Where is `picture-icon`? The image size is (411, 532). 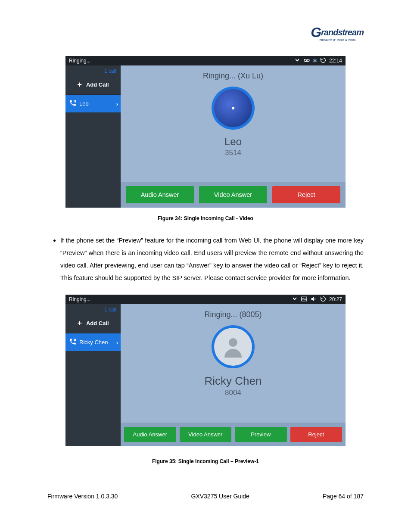
picture-icon is located at coordinates (304, 300).